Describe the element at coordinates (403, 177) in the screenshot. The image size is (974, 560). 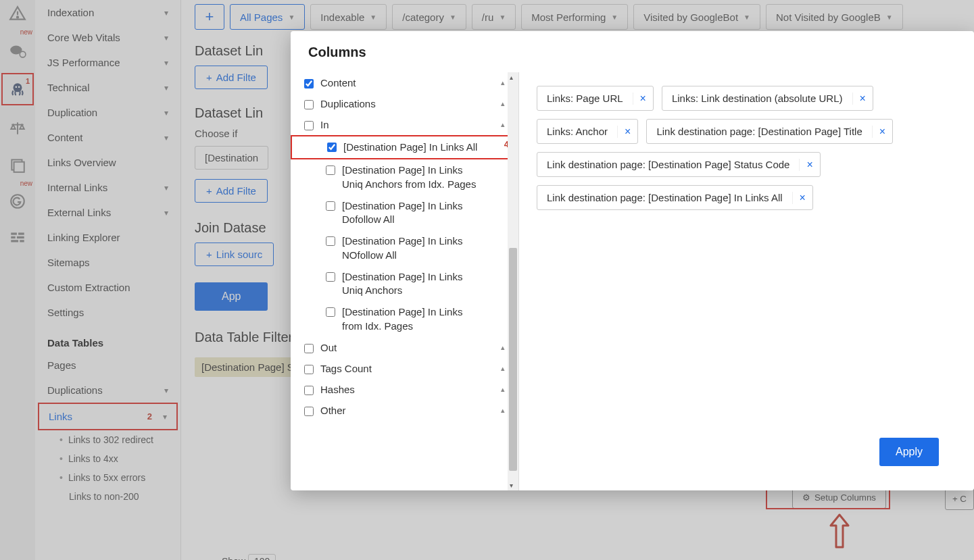
I see `column-option: [Destination Page] In Links Uniq Anchors…` at that location.